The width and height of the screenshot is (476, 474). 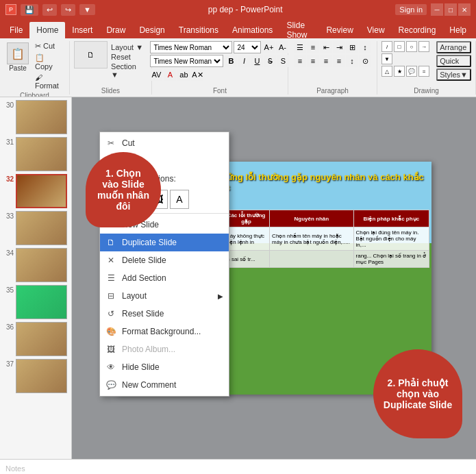 I want to click on shape-circle: ○, so click(x=412, y=47).